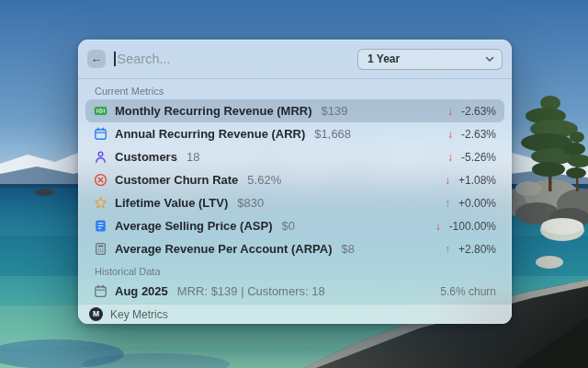  I want to click on metric-change: +2.80%, so click(478, 249).